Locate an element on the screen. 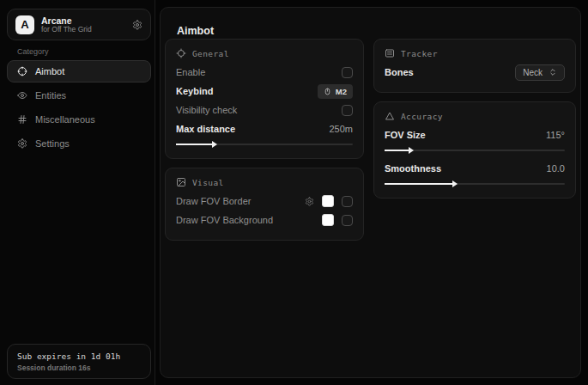 This screenshot has height=385, width=588. sidebar-item-entities: Entities is located at coordinates (79, 95).